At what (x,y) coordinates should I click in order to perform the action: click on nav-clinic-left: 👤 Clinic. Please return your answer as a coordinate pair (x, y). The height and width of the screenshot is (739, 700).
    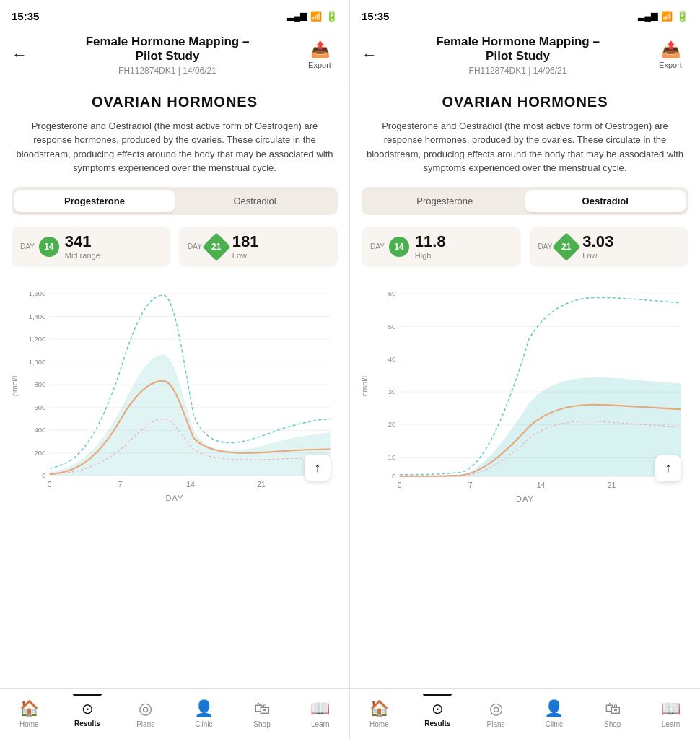
    Looking at the image, I should click on (204, 713).